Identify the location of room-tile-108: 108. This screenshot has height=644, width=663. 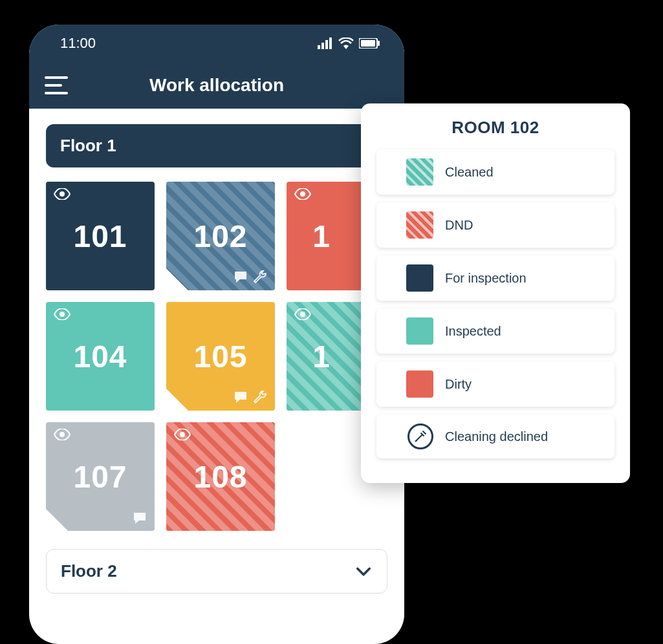
(221, 477).